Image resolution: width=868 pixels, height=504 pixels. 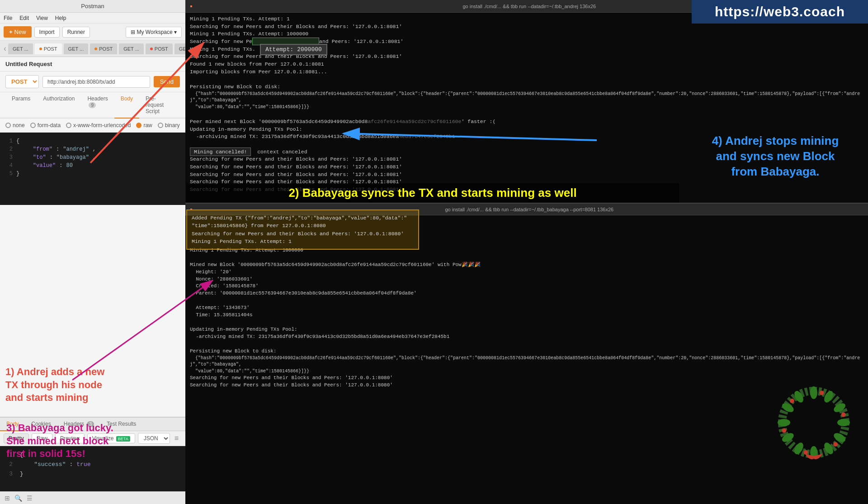 What do you see at coordinates (96, 82) in the screenshot?
I see `url-input` at bounding box center [96, 82].